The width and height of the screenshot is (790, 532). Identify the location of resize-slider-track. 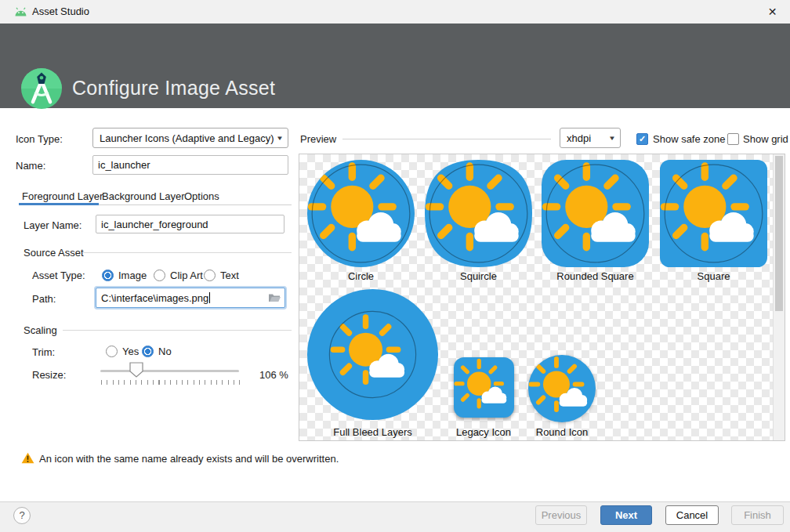
(169, 371).